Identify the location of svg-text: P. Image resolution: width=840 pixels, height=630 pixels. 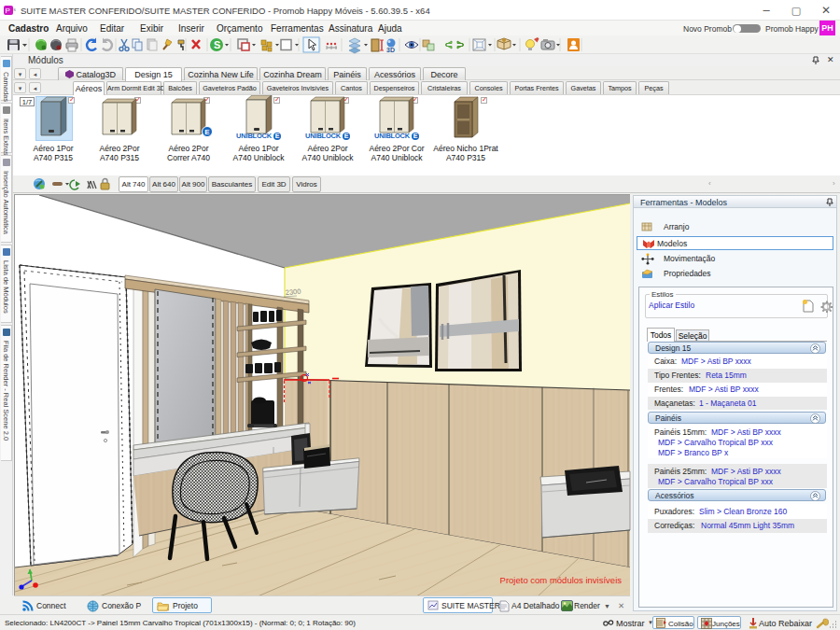
(7, 11).